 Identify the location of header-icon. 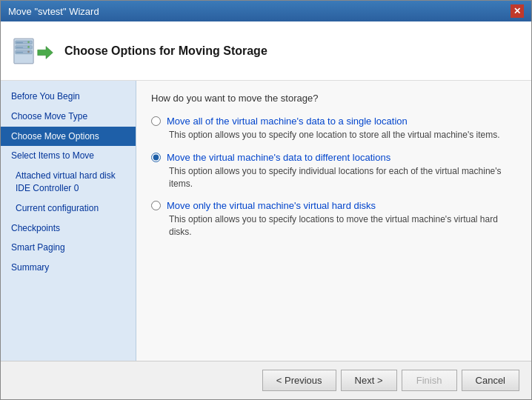
(33, 51).